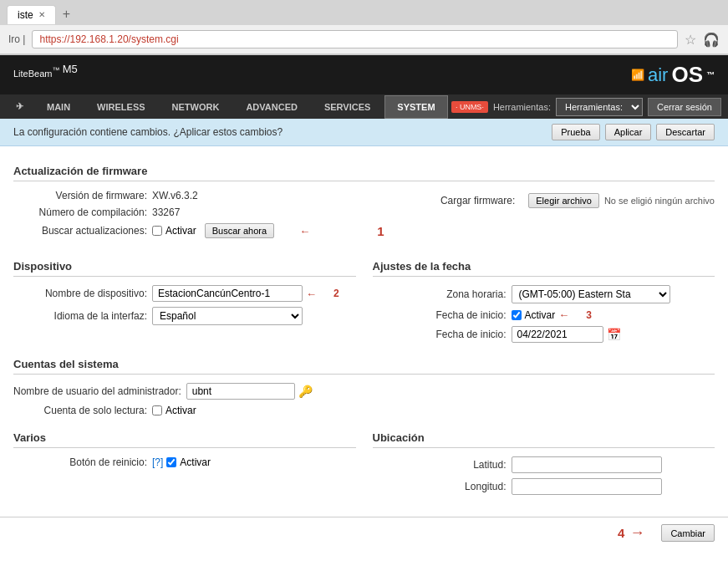  Describe the element at coordinates (80, 462) in the screenshot. I see `reset-label: Botón de reinicio:` at that location.